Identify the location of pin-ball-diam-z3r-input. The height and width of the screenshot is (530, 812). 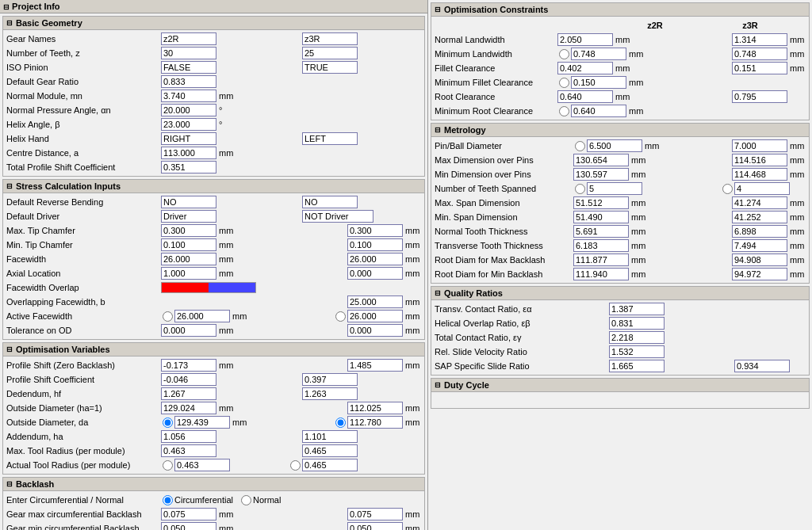
(760, 146).